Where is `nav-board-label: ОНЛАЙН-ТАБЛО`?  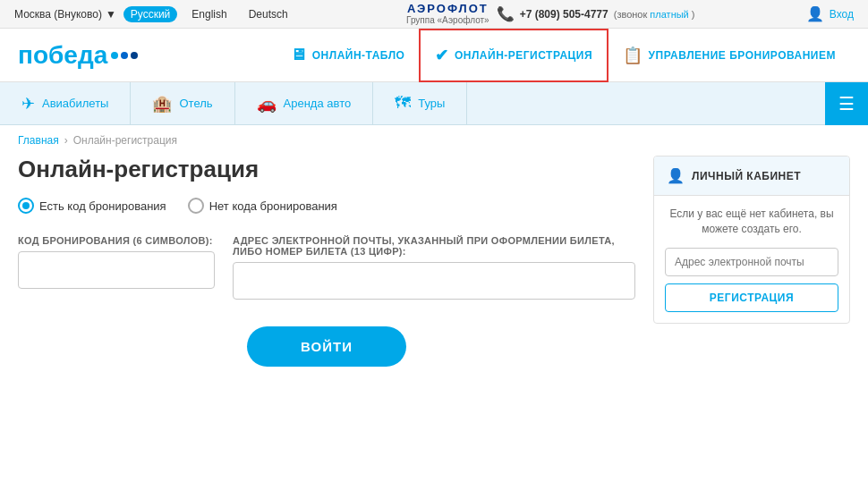 nav-board-label: ОНЛАЙН-ТАБЛО is located at coordinates (359, 55).